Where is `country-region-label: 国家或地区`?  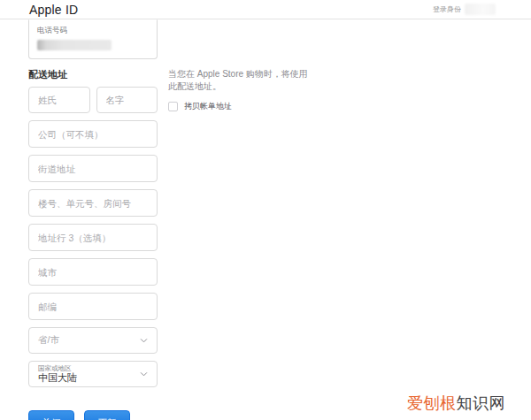 country-region-label: 国家或地区 is located at coordinates (55, 369).